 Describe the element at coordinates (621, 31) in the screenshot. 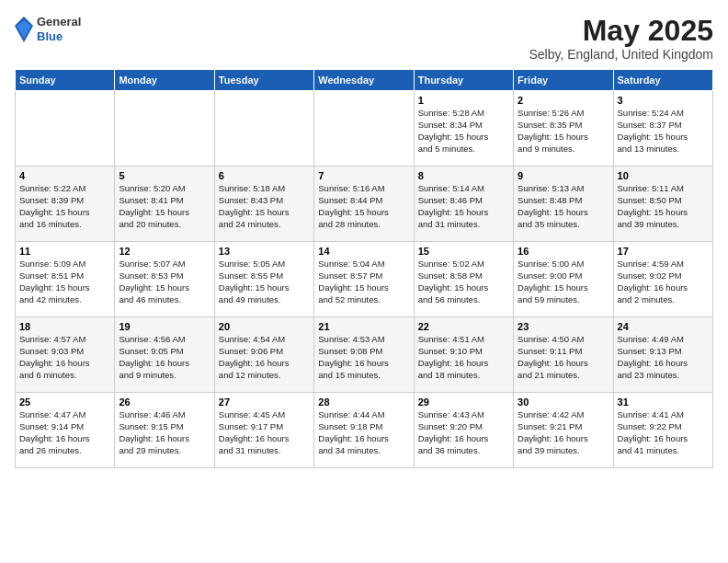

I see `month-title: May 2025` at that location.